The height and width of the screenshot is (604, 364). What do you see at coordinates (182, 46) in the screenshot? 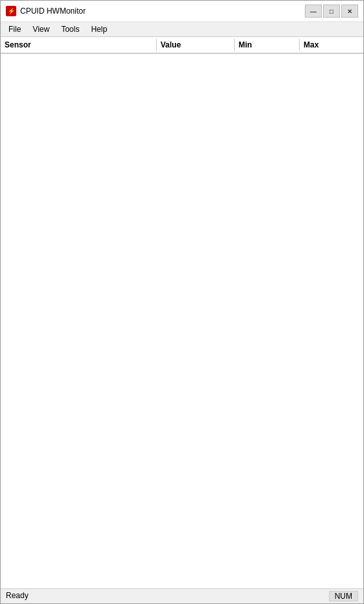
I see `table-header: Sensor Value Min Max` at bounding box center [182, 46].